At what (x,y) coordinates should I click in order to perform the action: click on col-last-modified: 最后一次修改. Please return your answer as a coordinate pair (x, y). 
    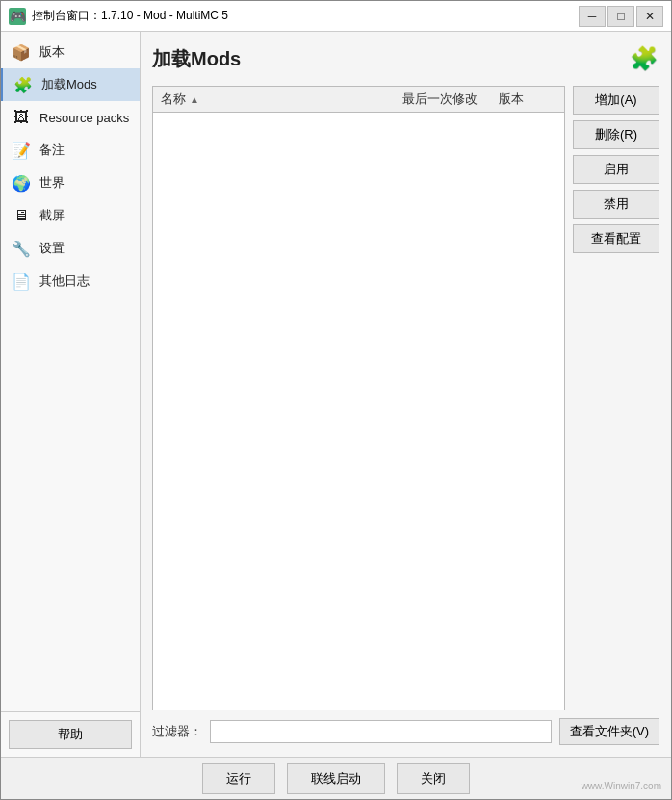
    Looking at the image, I should click on (451, 99).